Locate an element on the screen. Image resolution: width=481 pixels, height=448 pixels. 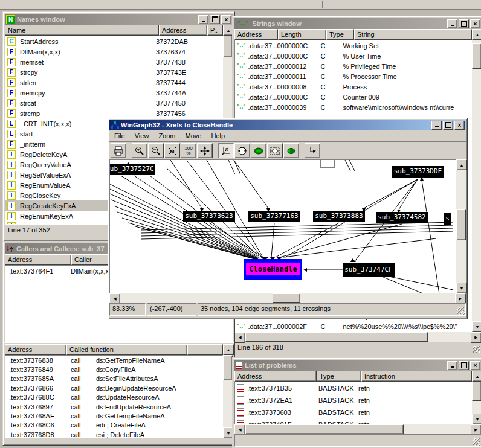
menu-item: View is located at coordinates (142, 136).